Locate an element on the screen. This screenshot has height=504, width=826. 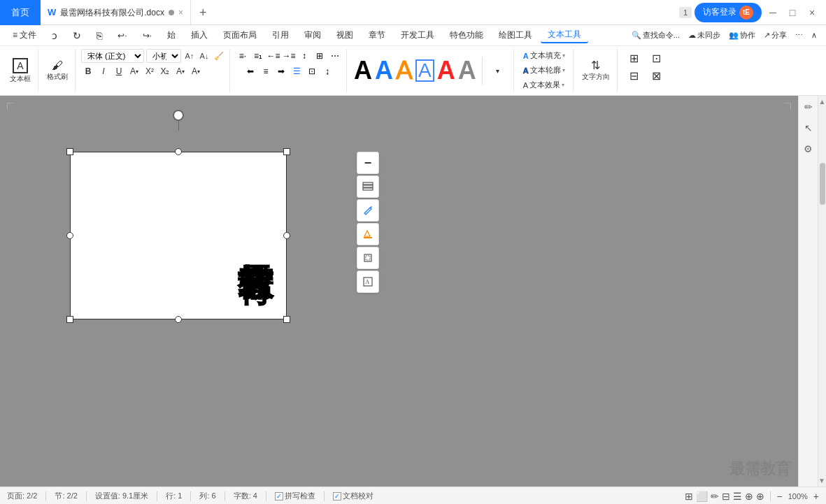
resize-handle-bm is located at coordinates (178, 319).